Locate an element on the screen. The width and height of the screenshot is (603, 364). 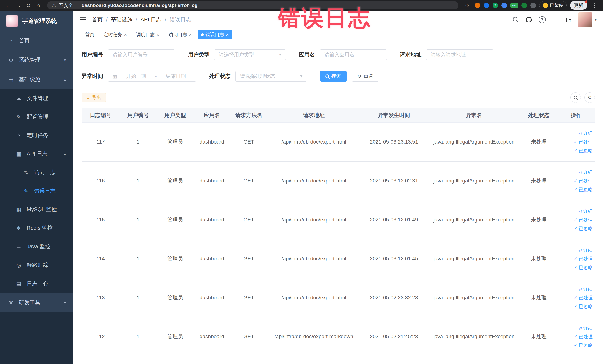
home-icon: ⌂ is located at coordinates (38, 5).